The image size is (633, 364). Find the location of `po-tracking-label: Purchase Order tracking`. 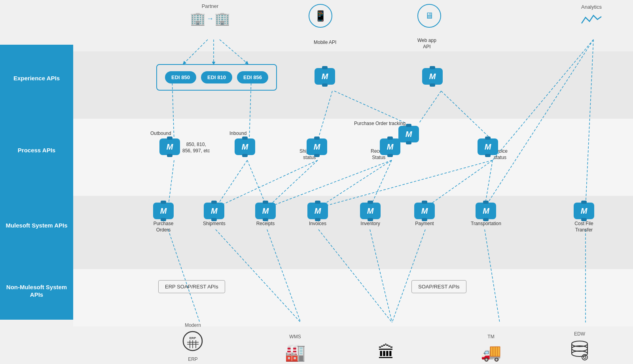

po-tracking-label: Purchase Order tracking is located at coordinates (380, 124).